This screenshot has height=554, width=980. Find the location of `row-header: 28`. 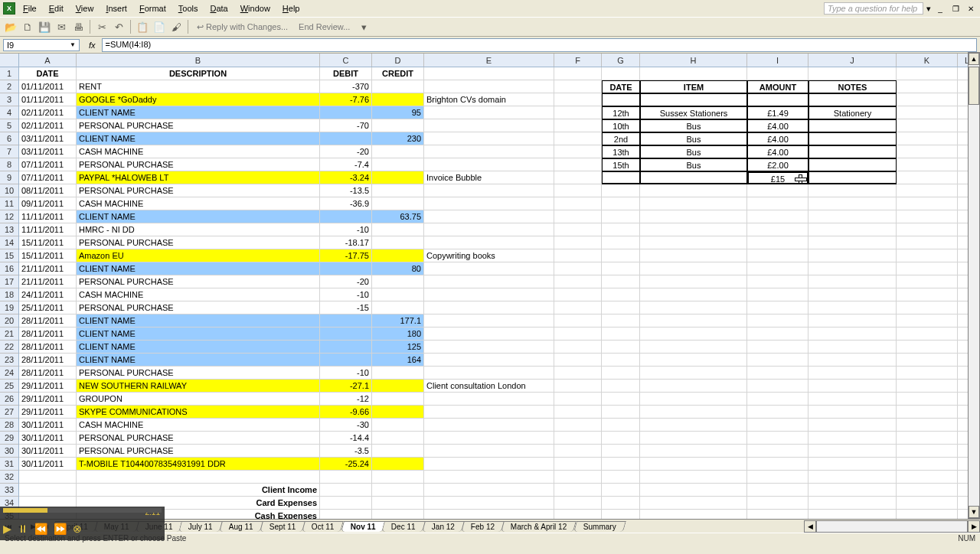

row-header: 28 is located at coordinates (9, 425).